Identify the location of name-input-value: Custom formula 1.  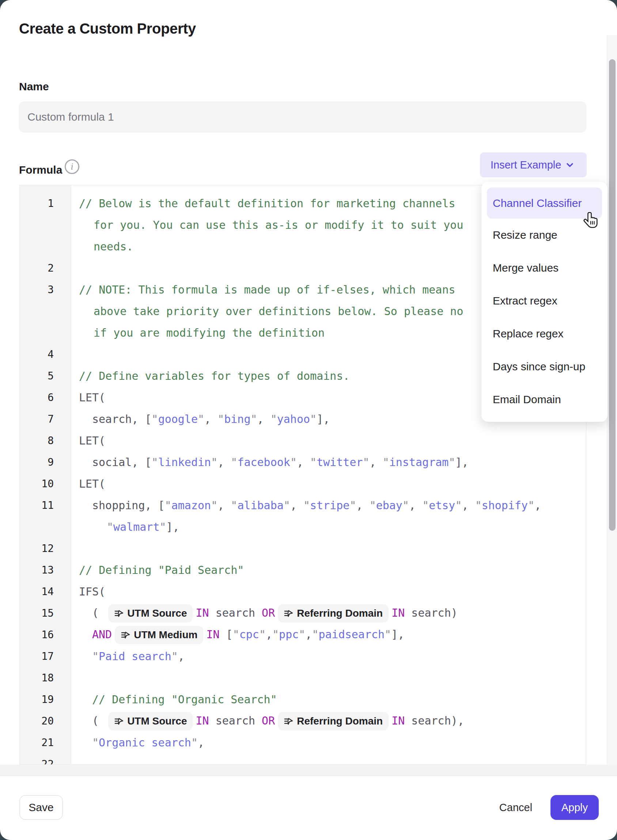
(71, 117).